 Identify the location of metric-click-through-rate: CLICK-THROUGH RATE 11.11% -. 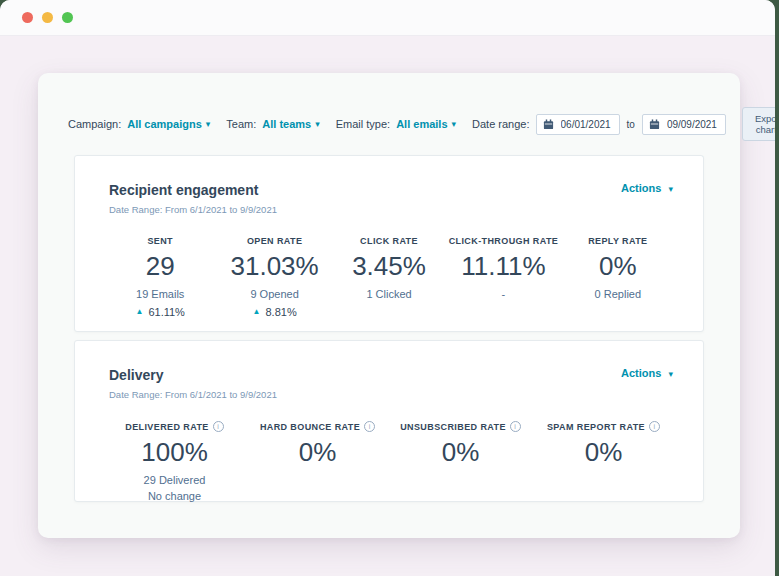
(503, 277).